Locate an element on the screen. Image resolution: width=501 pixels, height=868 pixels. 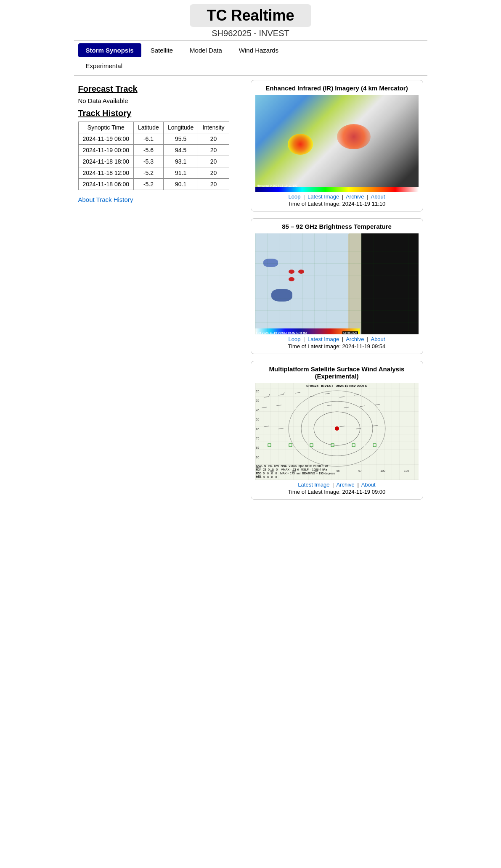
ir-card-title: Enhanced Infrared (IR) Imagery (4 km Mer… is located at coordinates (337, 88).